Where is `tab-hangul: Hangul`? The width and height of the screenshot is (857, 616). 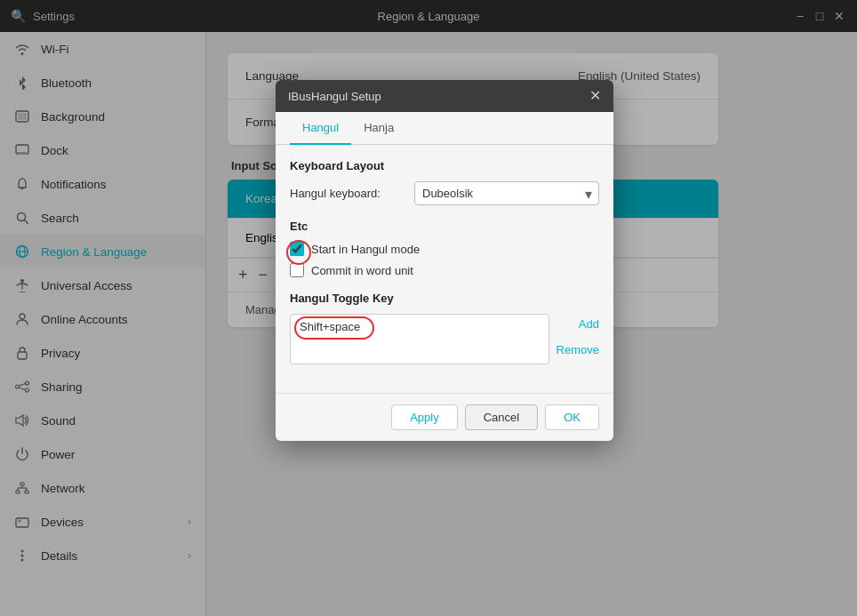 tab-hangul: Hangul is located at coordinates (320, 128).